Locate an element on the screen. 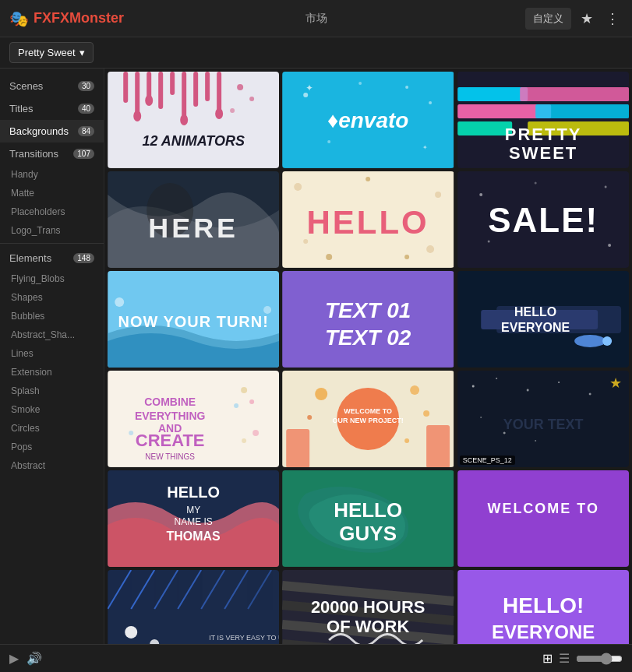 The image size is (632, 672). grid-item-1: 12 ANIMATORS is located at coordinates (193, 120).